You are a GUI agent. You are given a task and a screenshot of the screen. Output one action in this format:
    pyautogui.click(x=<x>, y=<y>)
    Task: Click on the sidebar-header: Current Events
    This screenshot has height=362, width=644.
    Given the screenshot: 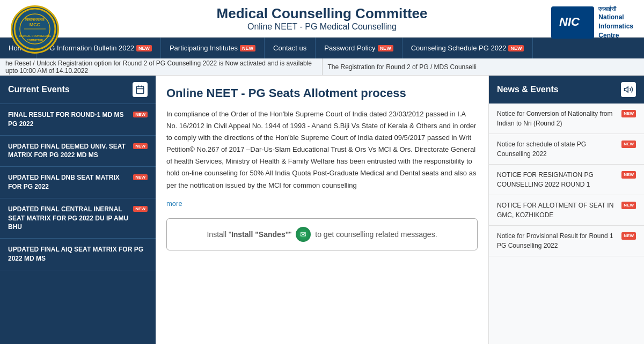 What is the action you would take?
    pyautogui.click(x=78, y=90)
    